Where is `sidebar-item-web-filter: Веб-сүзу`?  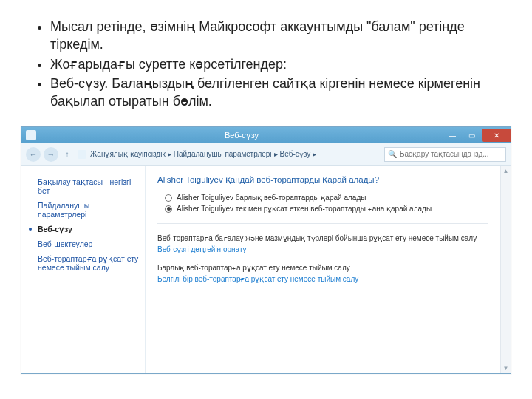 sidebar-item-web-filter: Веб-сүзу is located at coordinates (86, 229).